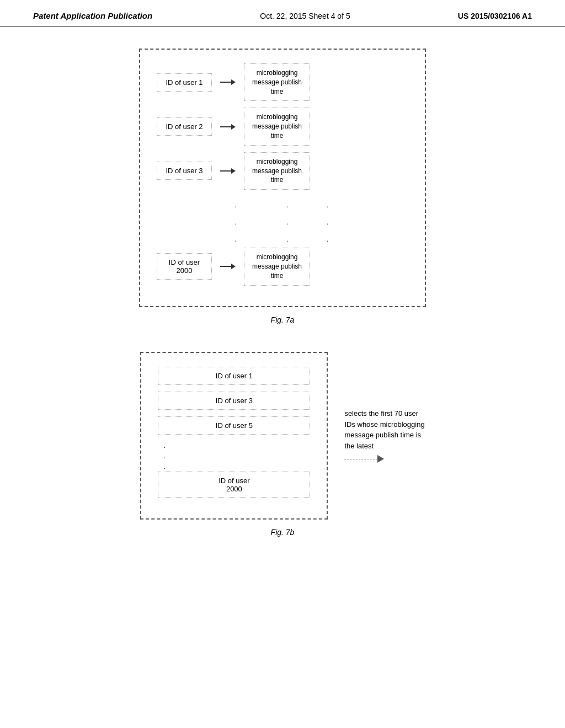 This screenshot has height=728, width=565. Describe the element at coordinates (93, 15) in the screenshot. I see `publication-label: Patent Application Publication` at that location.